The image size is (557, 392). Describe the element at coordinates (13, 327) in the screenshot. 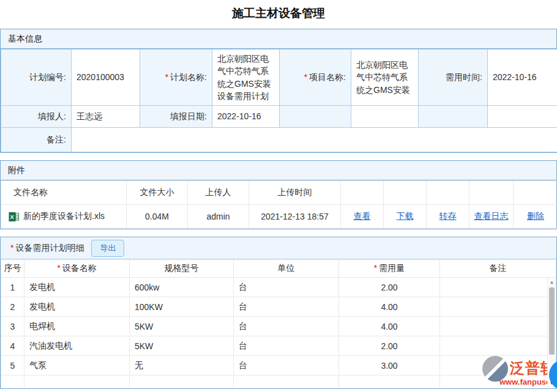

I see `cell-no: 3` at that location.